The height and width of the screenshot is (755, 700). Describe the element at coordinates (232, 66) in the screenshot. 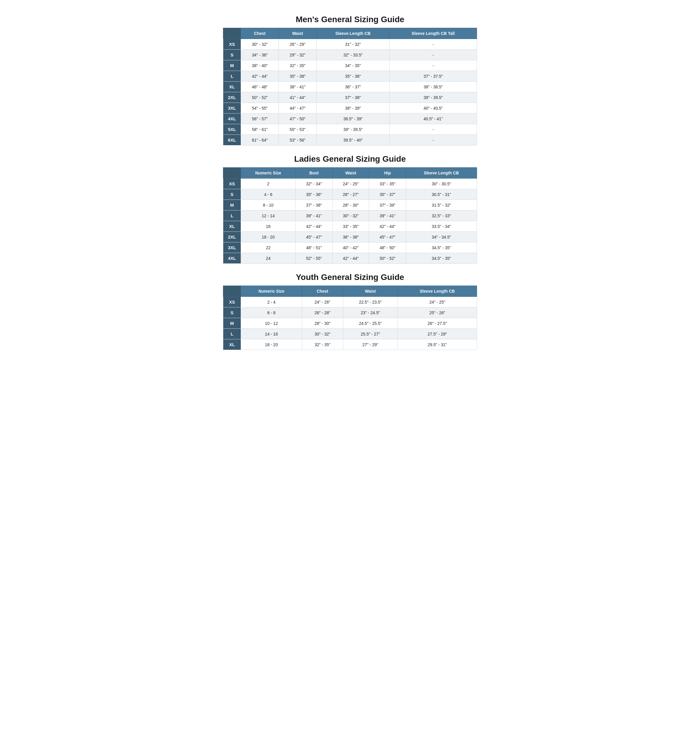

I see `mens-cell-2-0: M` at that location.